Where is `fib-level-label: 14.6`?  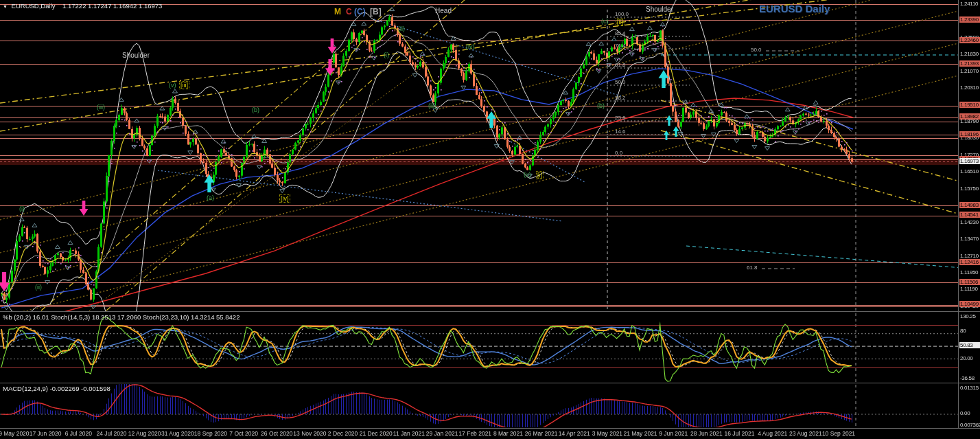 fib-level-label: 14.6 is located at coordinates (620, 132).